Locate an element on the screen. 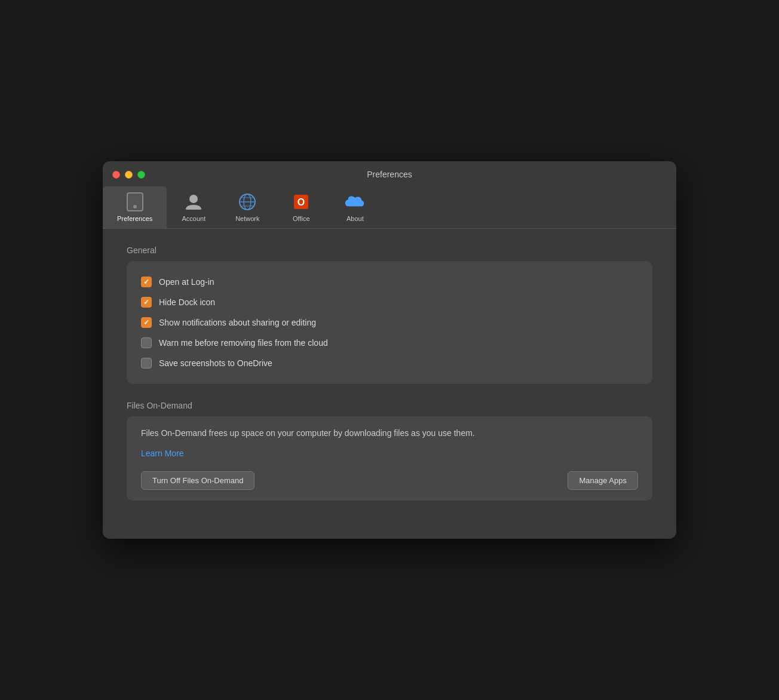 The height and width of the screenshot is (700, 779). window-controls is located at coordinates (129, 174).